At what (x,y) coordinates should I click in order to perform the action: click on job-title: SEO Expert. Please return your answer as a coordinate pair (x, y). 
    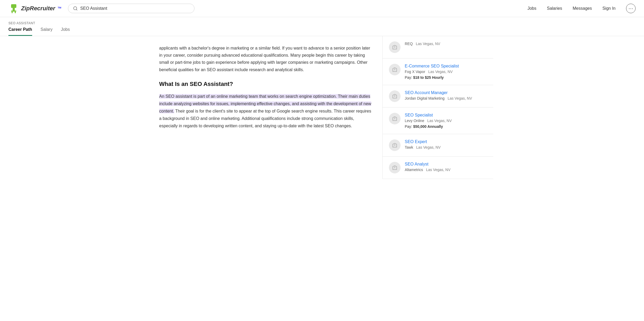
    Looking at the image, I should click on (446, 142).